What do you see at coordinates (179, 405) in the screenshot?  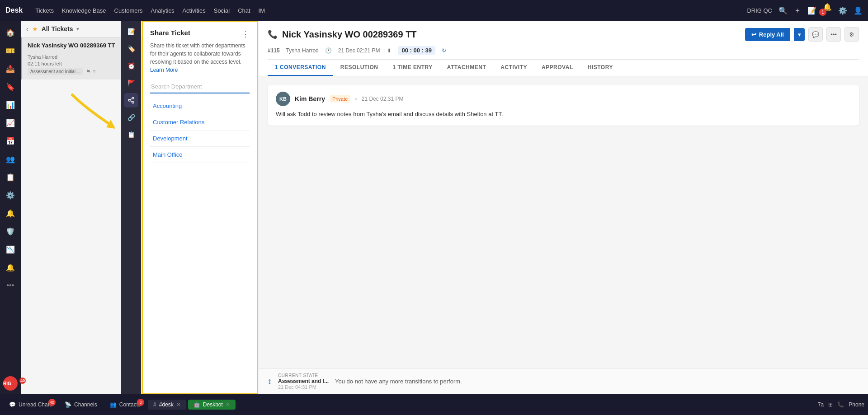 I see `desk-chat-close: ✕` at bounding box center [179, 405].